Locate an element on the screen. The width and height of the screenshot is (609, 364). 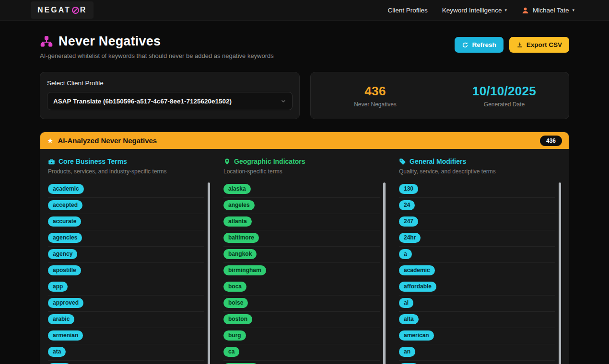
count-badge: 436 is located at coordinates (551, 141).